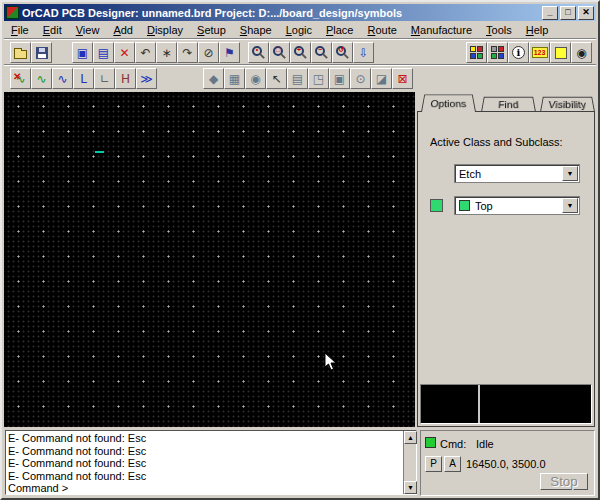 The image size is (600, 500). Describe the element at coordinates (52, 30) in the screenshot. I see `menu-edit: Edit` at that location.